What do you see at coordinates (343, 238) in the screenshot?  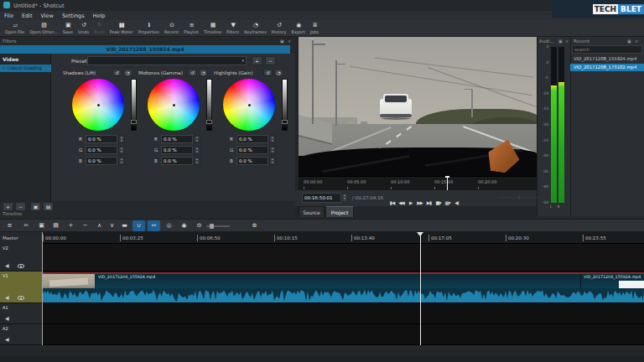 I see `timeline-ruler: 00:00:0000:03:2500:06:5000:10:1500:13:40…` at bounding box center [343, 238].